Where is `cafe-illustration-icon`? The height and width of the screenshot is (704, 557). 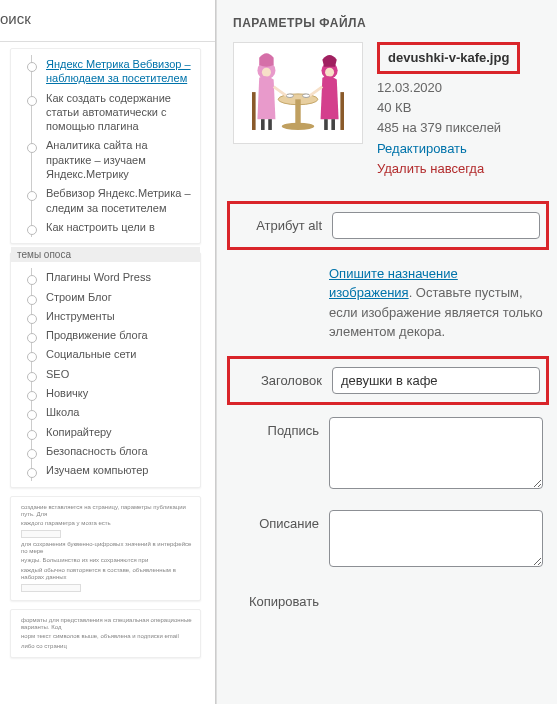 cafe-illustration-icon is located at coordinates (298, 93).